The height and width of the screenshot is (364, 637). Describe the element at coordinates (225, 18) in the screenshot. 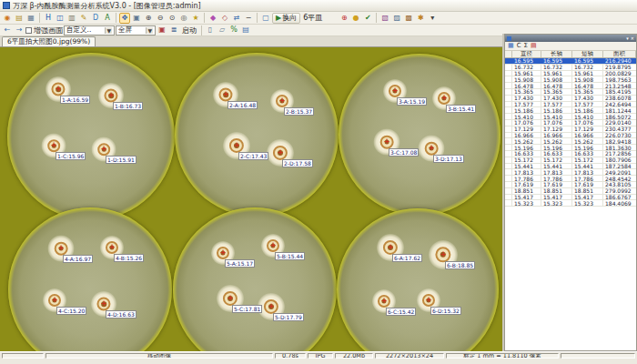

I see `picker-icon: ◇` at that location.